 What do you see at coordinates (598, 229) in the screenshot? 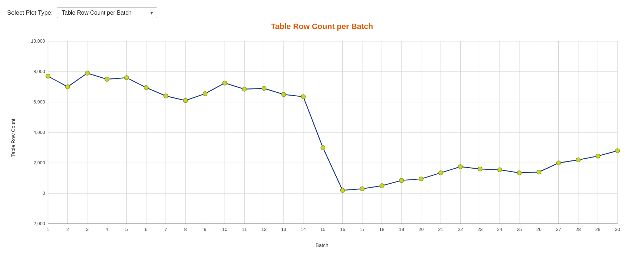
I see `svg-text: 29` at bounding box center [598, 229].